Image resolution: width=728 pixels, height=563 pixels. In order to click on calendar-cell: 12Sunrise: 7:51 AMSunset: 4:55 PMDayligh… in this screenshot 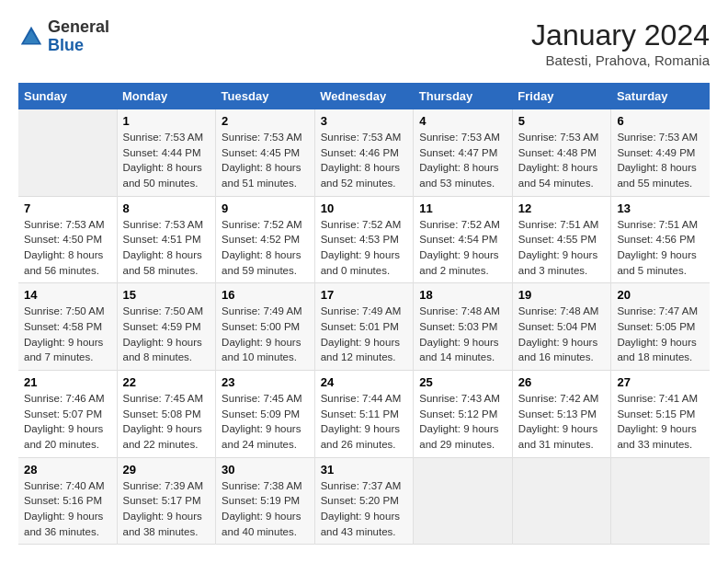, I will do `click(562, 239)`.